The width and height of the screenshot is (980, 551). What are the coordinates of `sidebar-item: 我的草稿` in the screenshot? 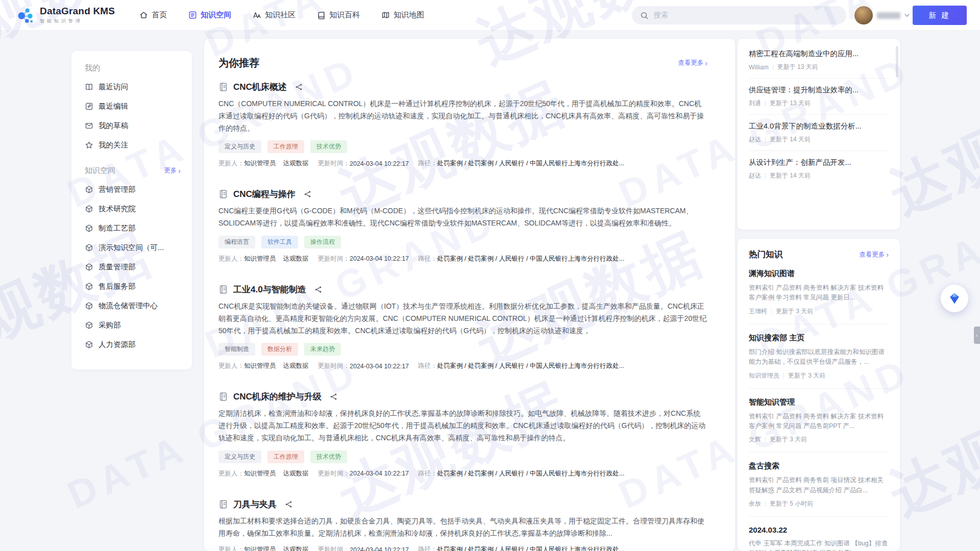 It's located at (133, 126).